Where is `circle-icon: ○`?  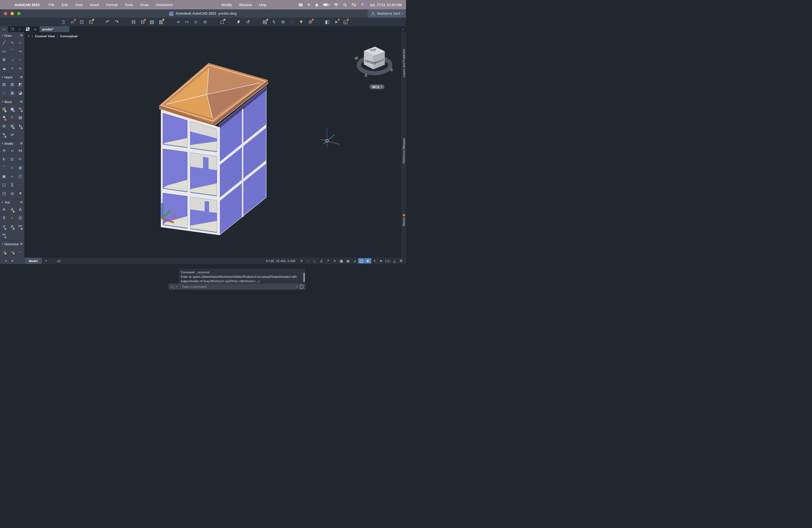 circle-icon: ○ is located at coordinates (20, 42).